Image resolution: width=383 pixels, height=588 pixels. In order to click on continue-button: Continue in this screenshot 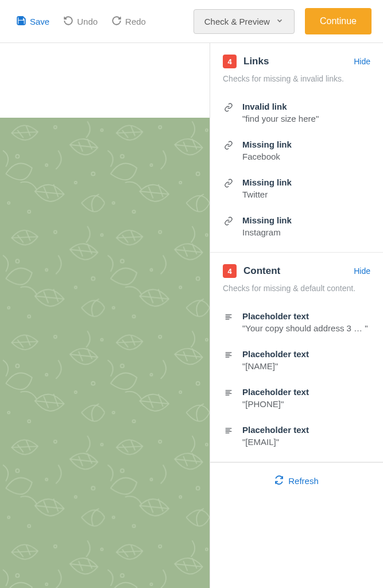, I will do `click(338, 21)`.